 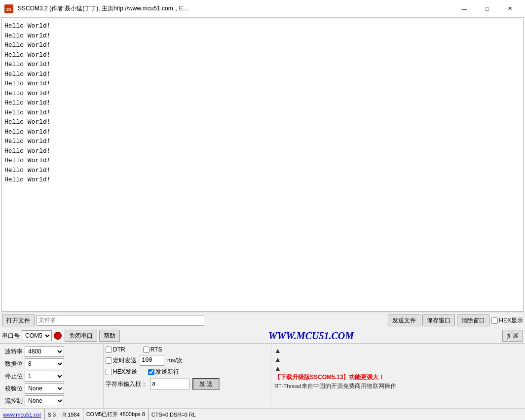 I want to click on status-sent: S:3, so click(x=52, y=414).